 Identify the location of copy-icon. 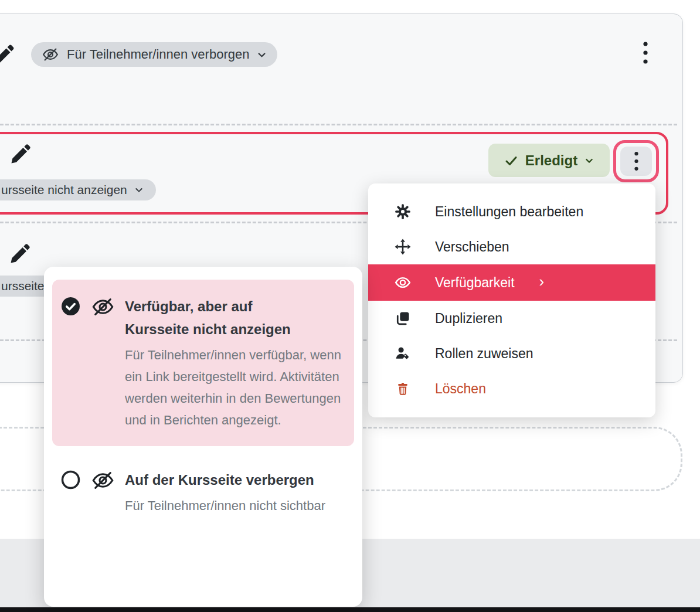
(403, 318).